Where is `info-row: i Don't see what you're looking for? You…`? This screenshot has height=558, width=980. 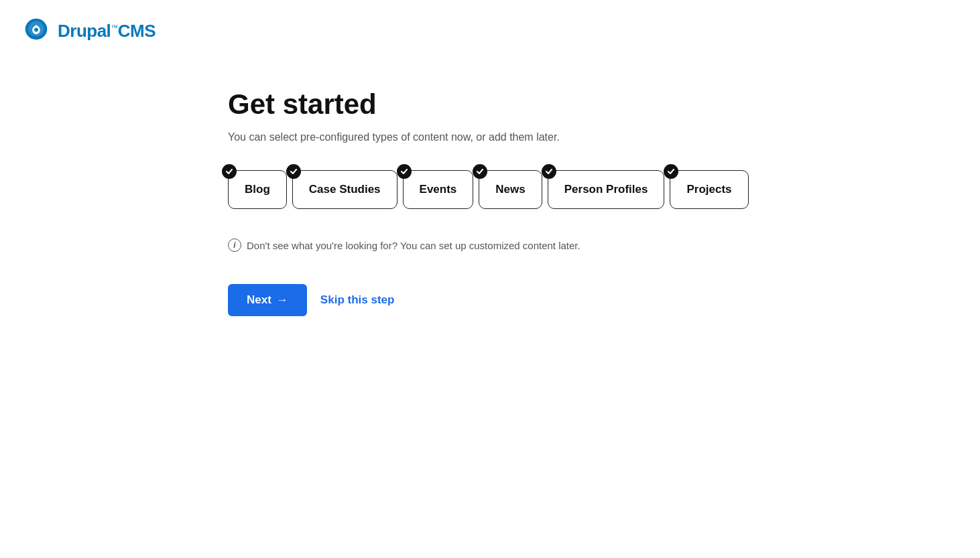 info-row: i Don't see what you're looking for? You… is located at coordinates (604, 245).